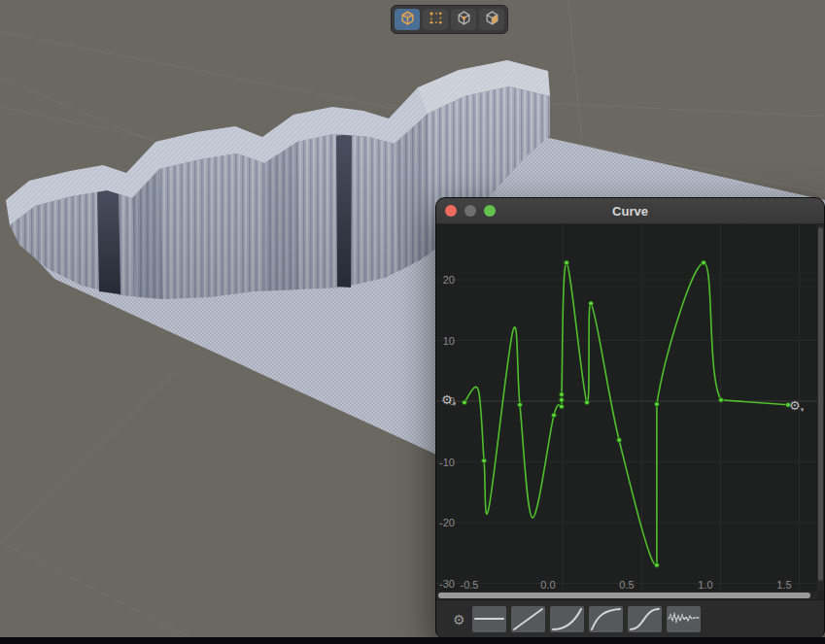  I want to click on cube-point-mode-button, so click(464, 19).